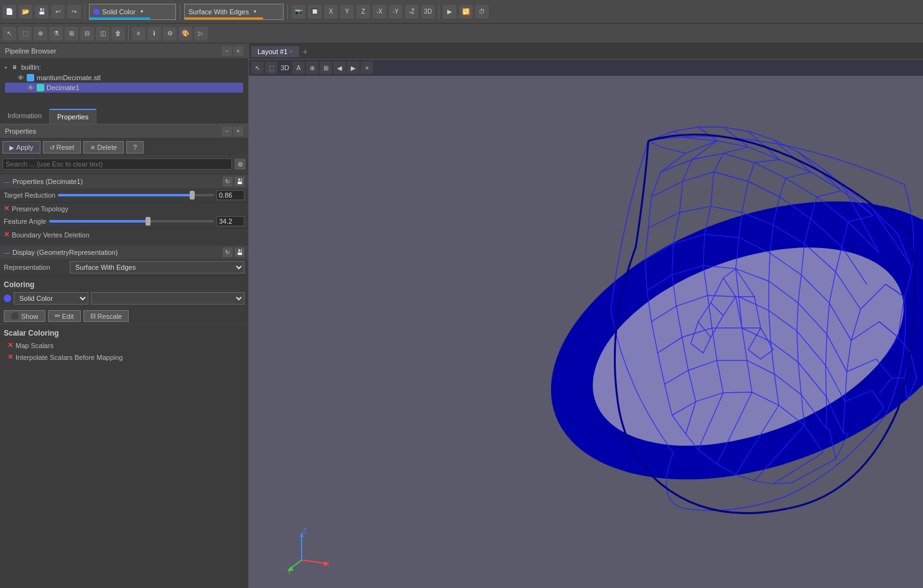  I want to click on preserve-topology-label: Preserve Topology, so click(40, 209).